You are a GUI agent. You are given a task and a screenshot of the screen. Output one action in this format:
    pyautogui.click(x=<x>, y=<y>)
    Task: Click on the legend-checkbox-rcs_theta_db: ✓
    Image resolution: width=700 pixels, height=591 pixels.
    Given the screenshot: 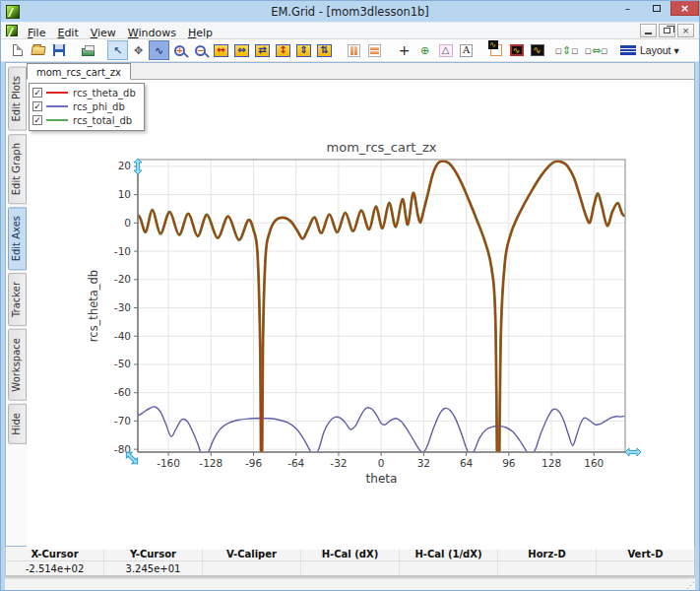 What is the action you would take?
    pyautogui.click(x=37, y=93)
    